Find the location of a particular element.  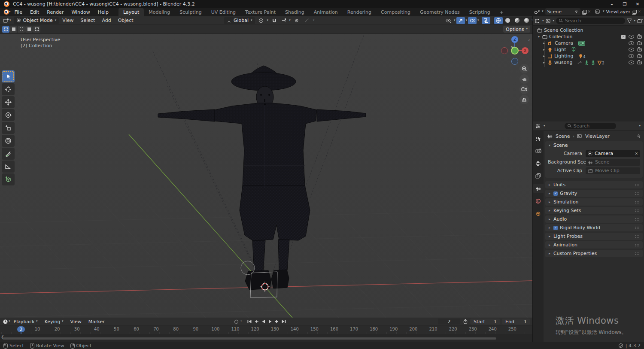

menu-edit: Edit is located at coordinates (34, 12).